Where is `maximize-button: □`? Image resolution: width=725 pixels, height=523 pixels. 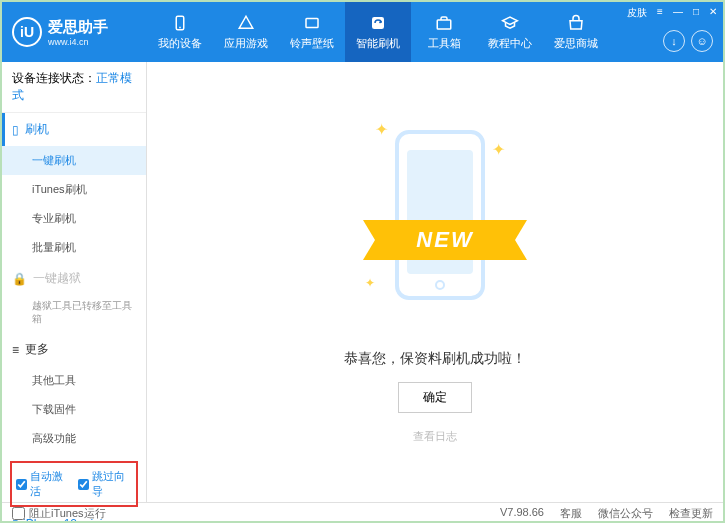 maximize-button: □ is located at coordinates (696, 13).